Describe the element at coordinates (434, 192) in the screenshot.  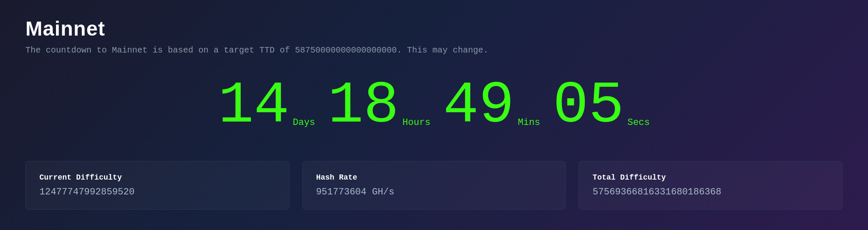
I see `stat-value-hashrate: 951773604 GH/s` at that location.